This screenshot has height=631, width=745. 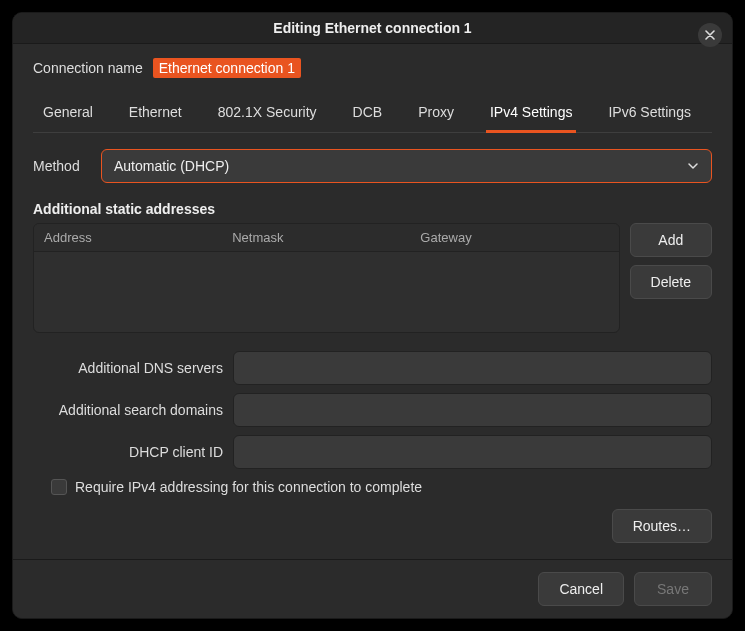 What do you see at coordinates (671, 240) in the screenshot?
I see `add-button: Add` at bounding box center [671, 240].